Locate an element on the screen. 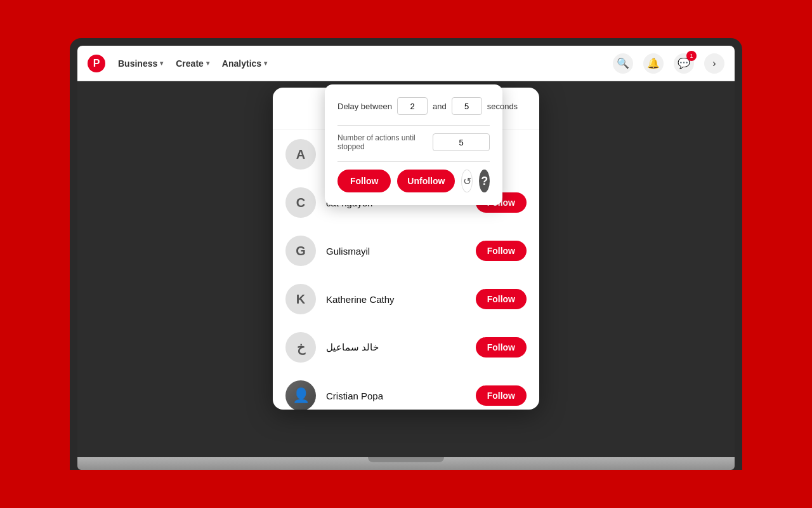 The height and width of the screenshot is (508, 812). panel-follow-button: Follow is located at coordinates (364, 181).